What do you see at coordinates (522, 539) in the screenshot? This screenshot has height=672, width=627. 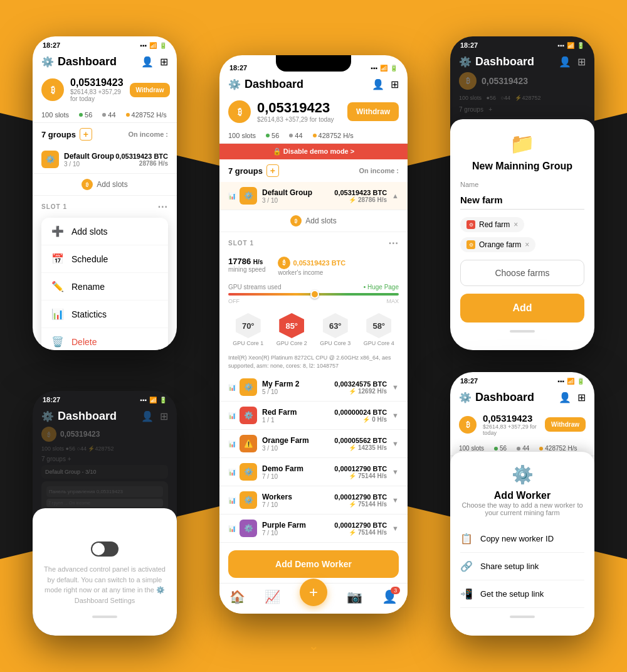 I see `worker-option-copy: 📋 Copy new worker ID` at bounding box center [522, 539].